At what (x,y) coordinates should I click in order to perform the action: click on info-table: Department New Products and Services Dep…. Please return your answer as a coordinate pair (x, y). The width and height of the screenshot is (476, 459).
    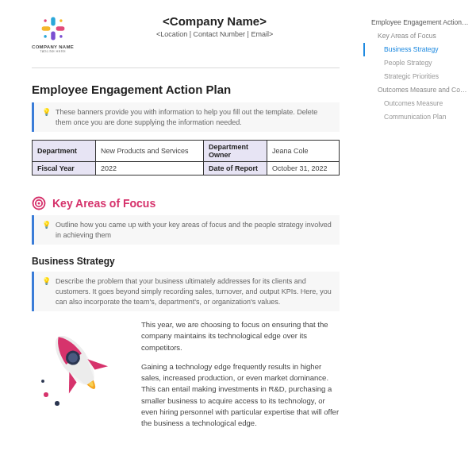
    Looking at the image, I should click on (186, 157).